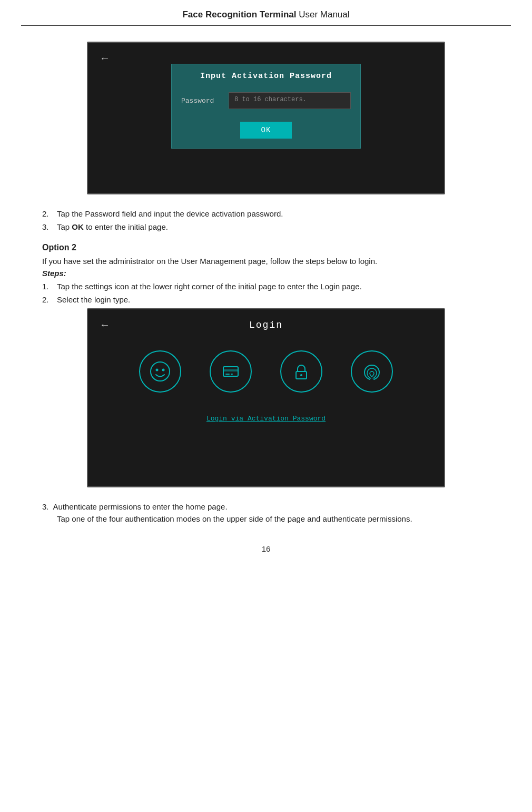 The height and width of the screenshot is (812, 532). I want to click on steps-label: Steps:, so click(266, 273).